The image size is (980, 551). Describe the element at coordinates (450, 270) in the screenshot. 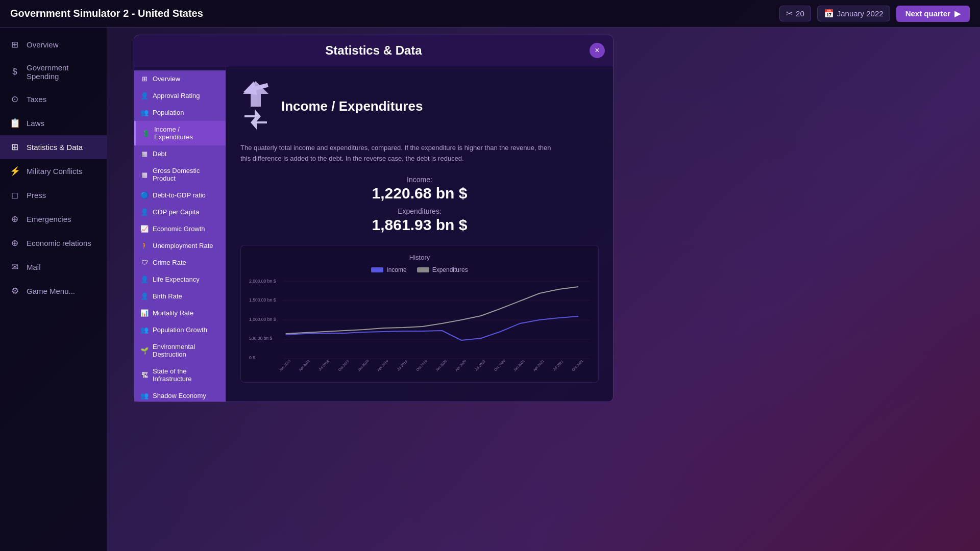

I see `legend-expenditures-label: Expenditures` at that location.